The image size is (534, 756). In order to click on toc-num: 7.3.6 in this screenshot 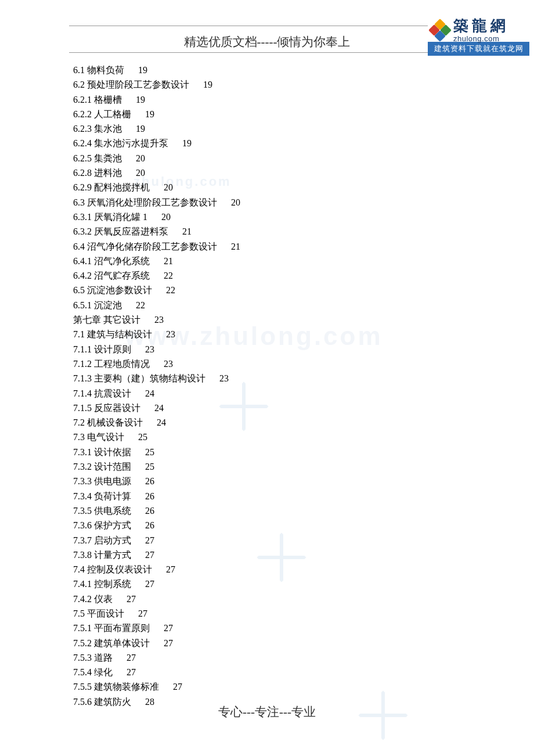, I will do `click(82, 525)`.